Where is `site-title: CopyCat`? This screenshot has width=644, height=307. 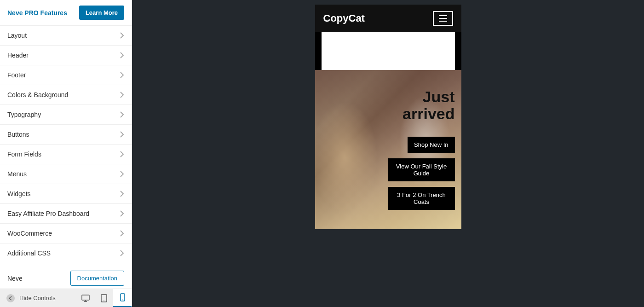
site-title: CopyCat is located at coordinates (344, 18).